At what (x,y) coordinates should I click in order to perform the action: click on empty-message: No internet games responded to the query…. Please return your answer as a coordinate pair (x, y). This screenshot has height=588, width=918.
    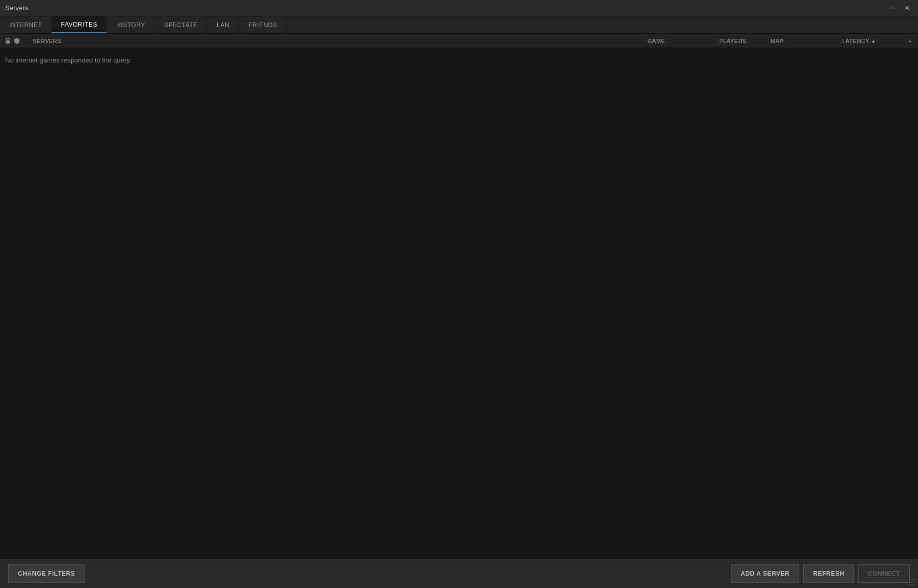
    Looking at the image, I should click on (459, 60).